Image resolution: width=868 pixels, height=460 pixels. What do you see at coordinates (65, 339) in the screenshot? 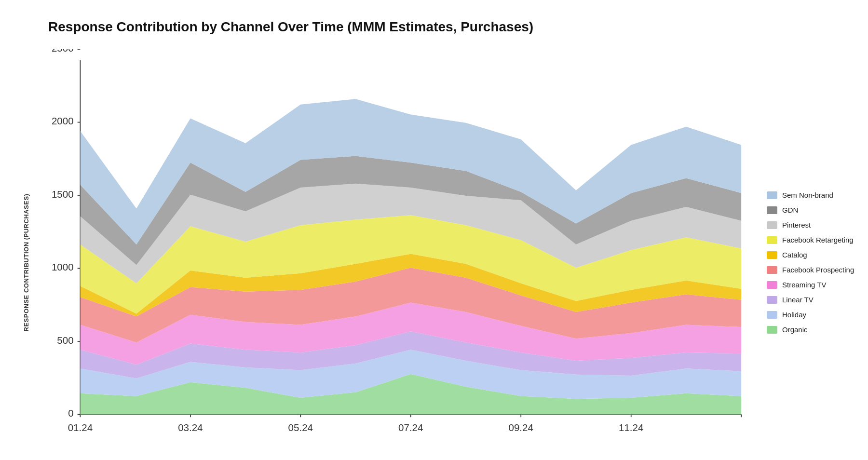
I see `svg-text: 500` at bounding box center [65, 339].